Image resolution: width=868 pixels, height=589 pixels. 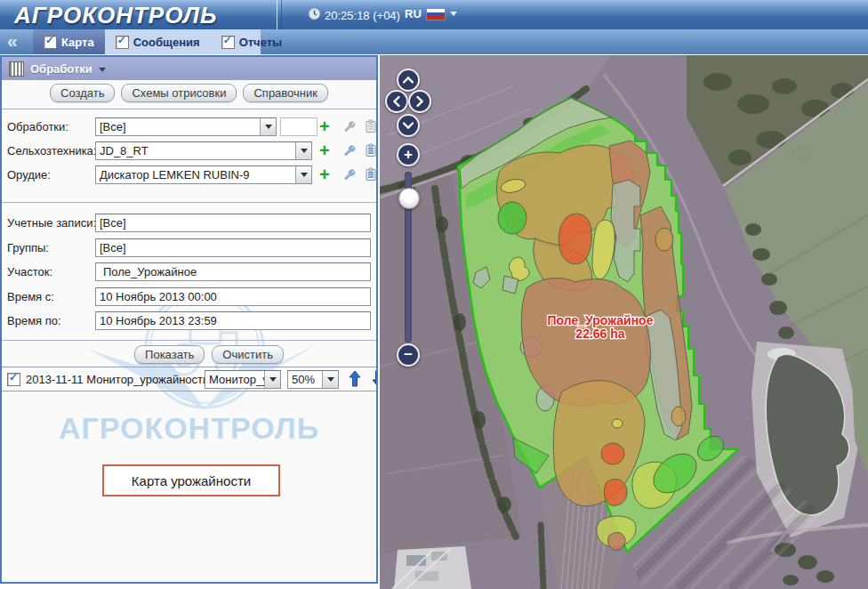 I want to click on implement-label: Орудие:, so click(x=28, y=174).